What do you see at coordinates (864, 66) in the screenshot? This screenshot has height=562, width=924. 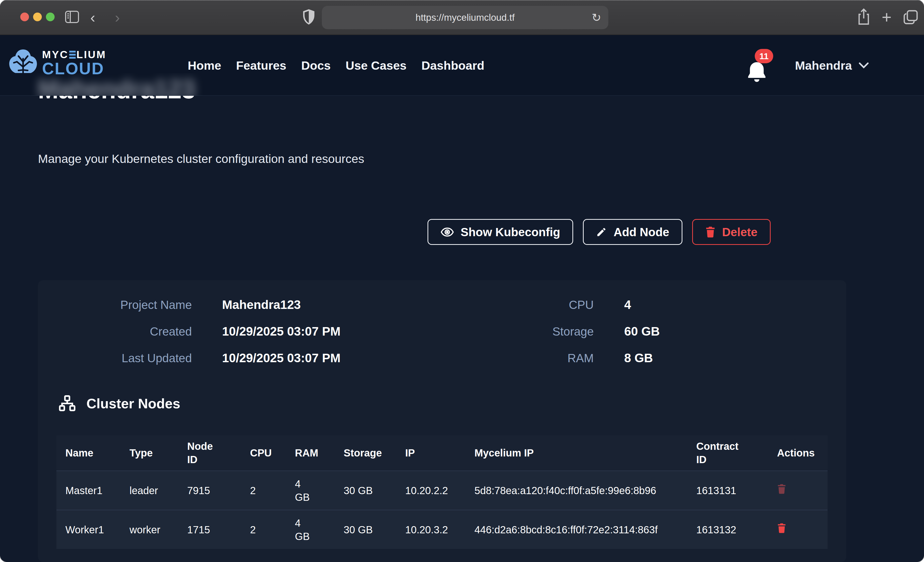 I see `chevron-down-icon` at bounding box center [864, 66].